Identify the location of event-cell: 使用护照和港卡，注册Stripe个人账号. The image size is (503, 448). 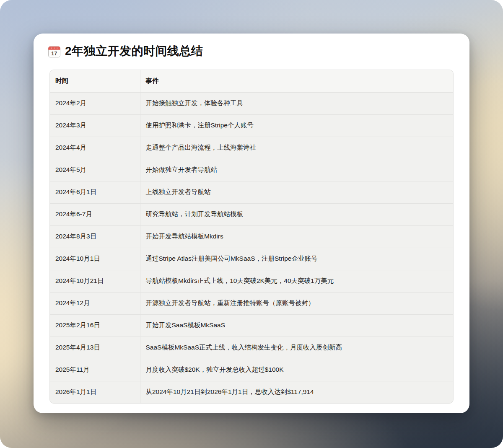
(297, 126).